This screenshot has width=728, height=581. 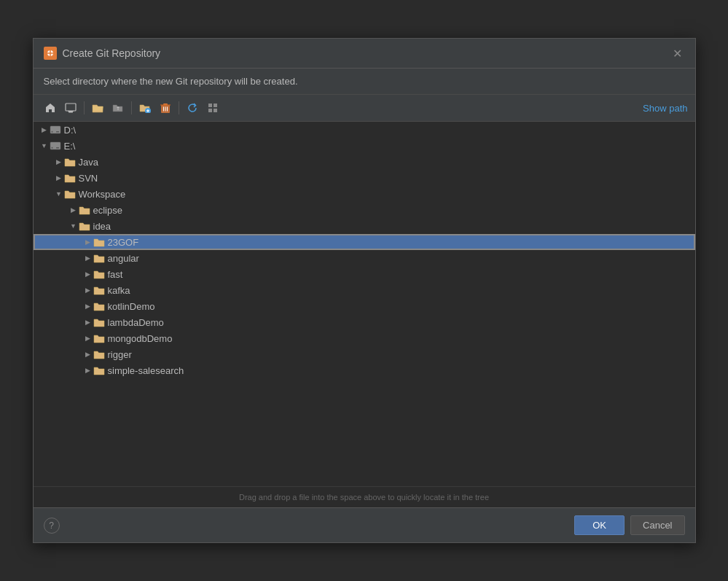 I want to click on tree-item-kotlindemo: ▶ kotlinDemo, so click(x=364, y=306).